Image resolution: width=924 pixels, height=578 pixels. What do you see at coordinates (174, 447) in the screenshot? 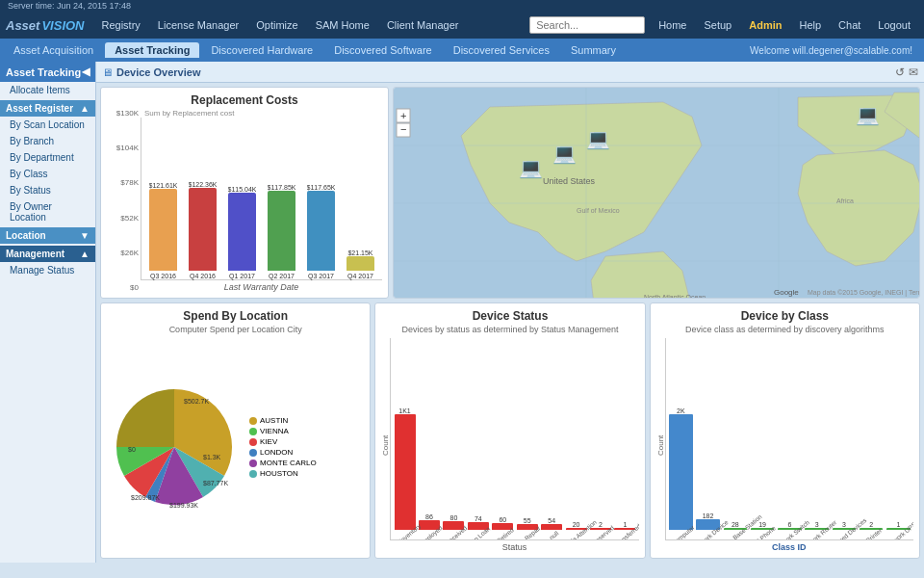
I see `pie-chart: $502.7K $209.87K $199.93K $87.77K $1.3K …` at bounding box center [174, 447].